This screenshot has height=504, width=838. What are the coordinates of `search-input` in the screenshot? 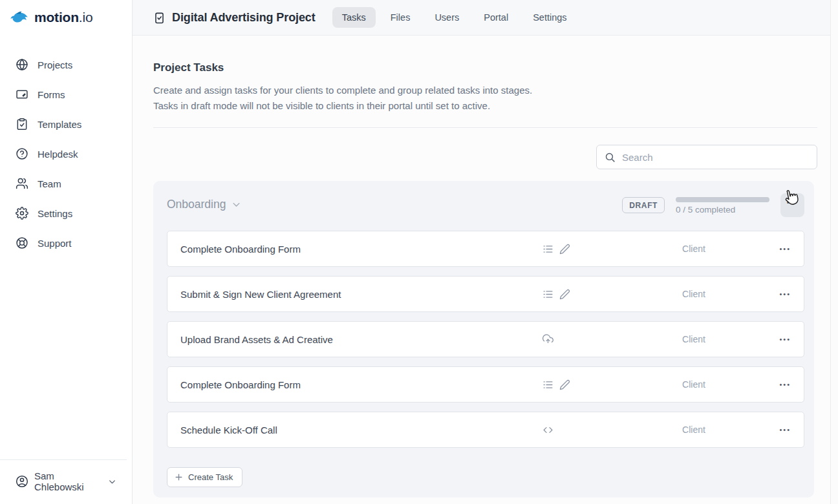 It's located at (715, 158).